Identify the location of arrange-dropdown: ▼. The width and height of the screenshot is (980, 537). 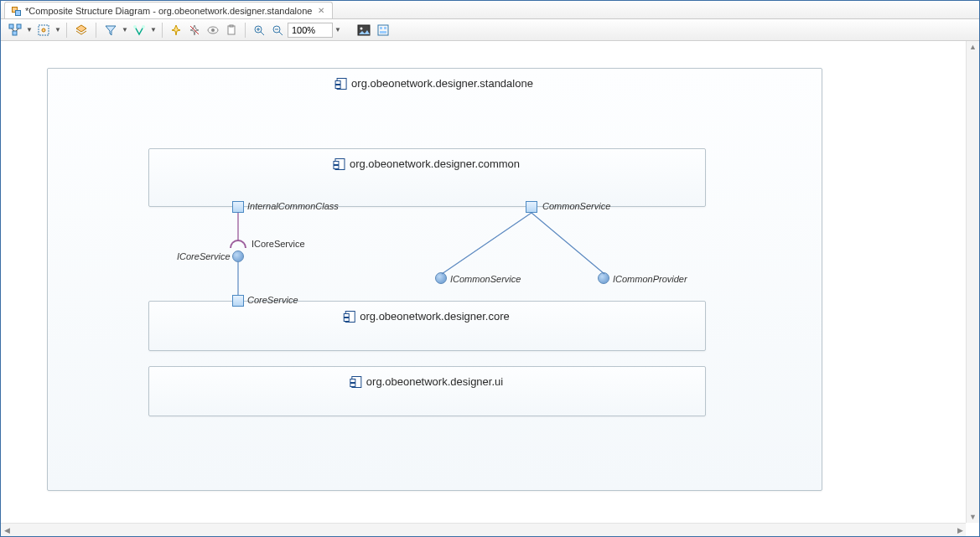
(29, 30).